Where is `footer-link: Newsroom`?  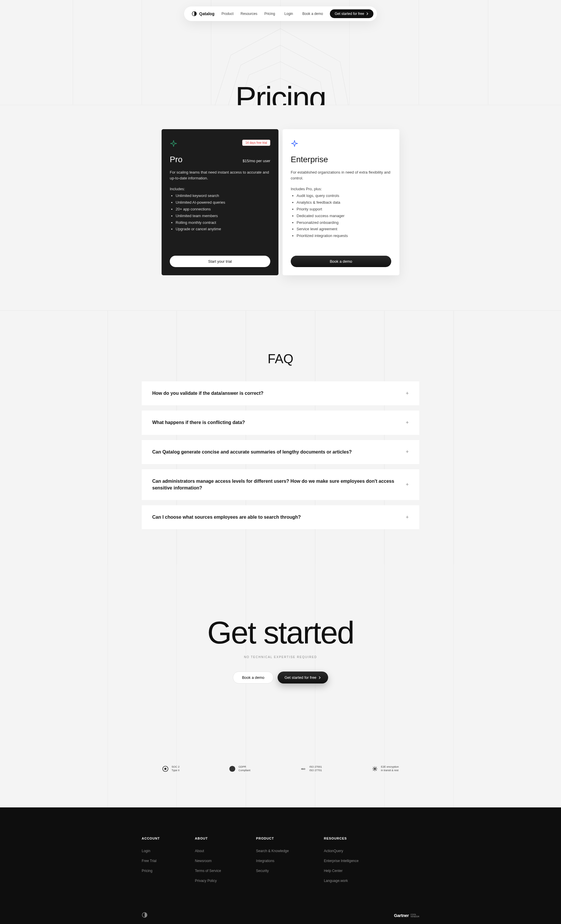 footer-link: Newsroom is located at coordinates (208, 861).